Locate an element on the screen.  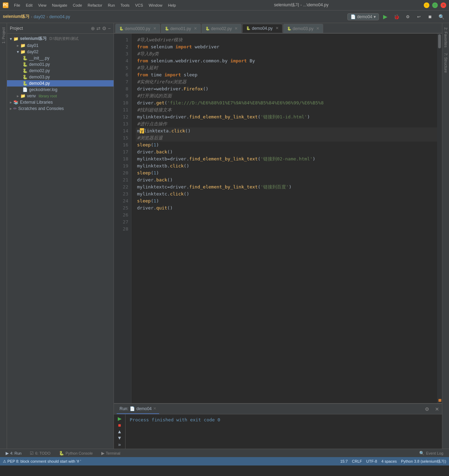
bottom-run-label: Run: 📄 demo04 ✕ is located at coordinates (138, 409).